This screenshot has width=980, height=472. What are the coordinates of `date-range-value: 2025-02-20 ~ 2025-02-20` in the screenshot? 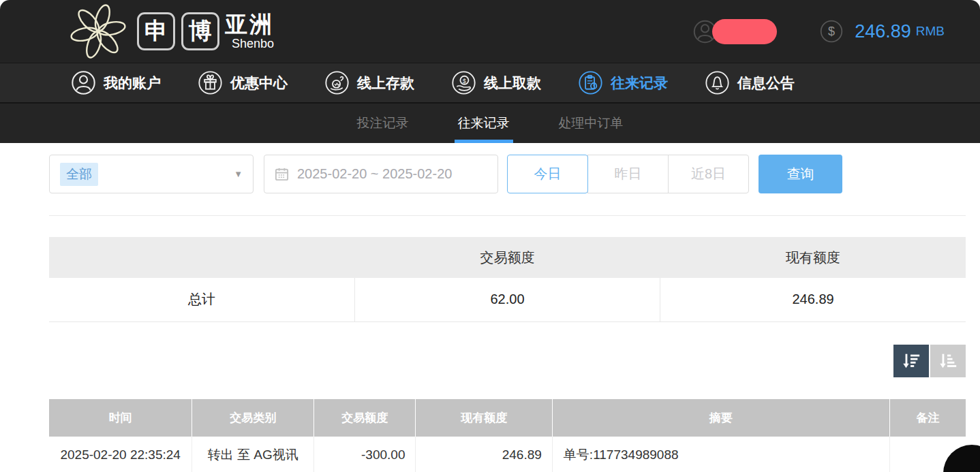 It's located at (375, 174).